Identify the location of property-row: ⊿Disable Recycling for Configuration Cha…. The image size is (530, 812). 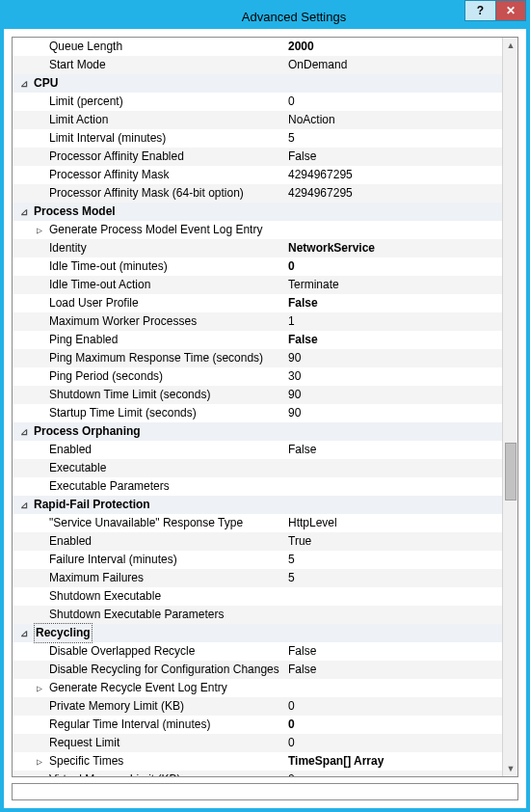
(257, 669).